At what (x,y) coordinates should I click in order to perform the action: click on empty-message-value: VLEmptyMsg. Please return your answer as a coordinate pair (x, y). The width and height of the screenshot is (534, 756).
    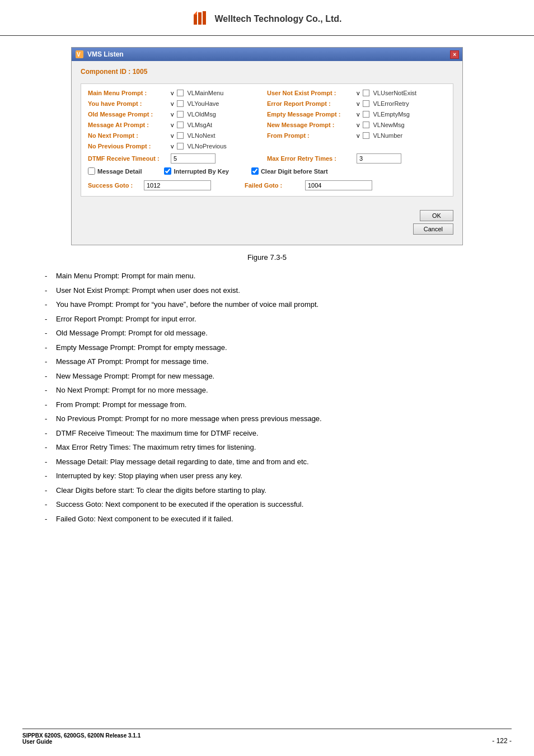
    Looking at the image, I should click on (392, 114).